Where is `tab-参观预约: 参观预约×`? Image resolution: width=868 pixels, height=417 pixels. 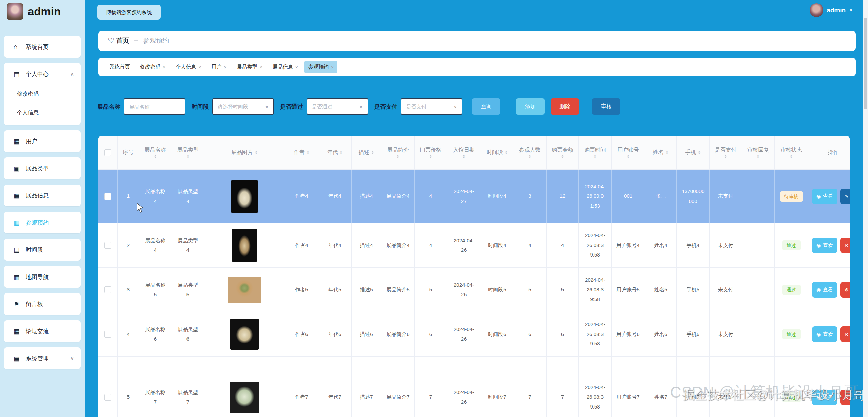 tab-参观预约: 参观预约× is located at coordinates (321, 67).